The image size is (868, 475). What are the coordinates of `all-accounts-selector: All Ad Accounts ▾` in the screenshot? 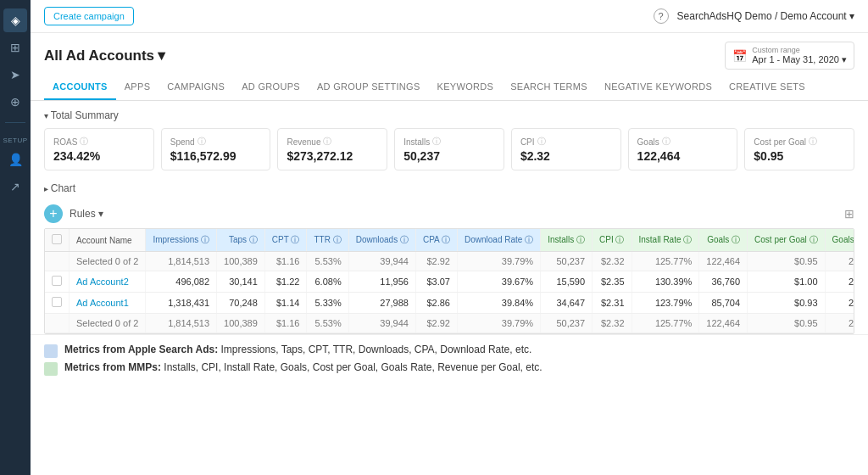 It's located at (105, 56).